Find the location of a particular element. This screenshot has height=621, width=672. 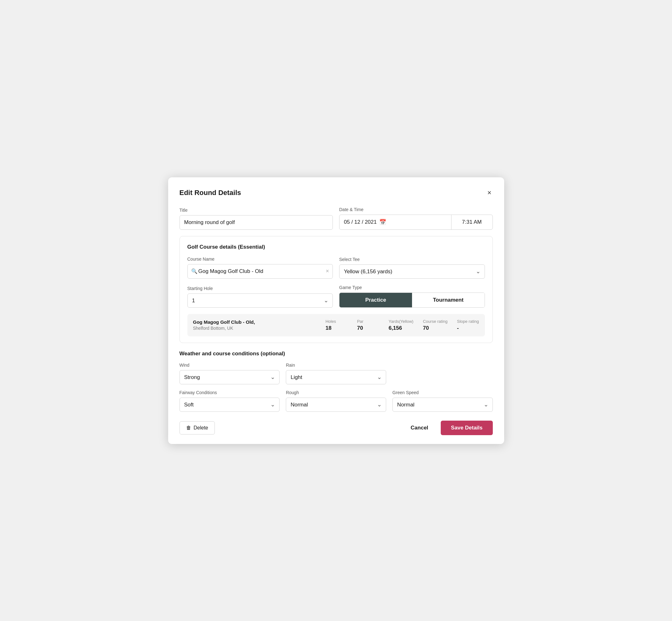

footer-row: 🗑 Delete Cancel Save Details is located at coordinates (336, 426).